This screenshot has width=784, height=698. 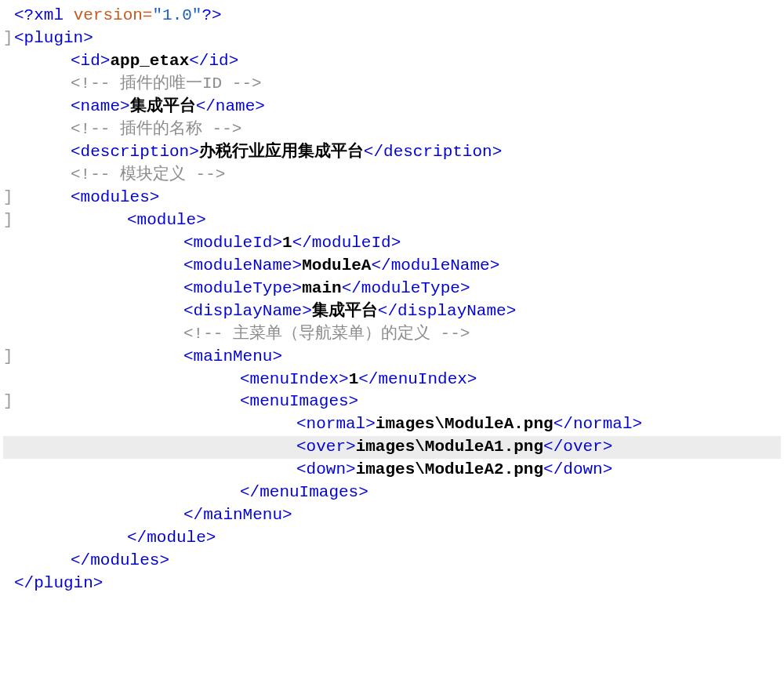 What do you see at coordinates (238, 514) in the screenshot?
I see `tag-mainmenu-close: </mainMenu>` at bounding box center [238, 514].